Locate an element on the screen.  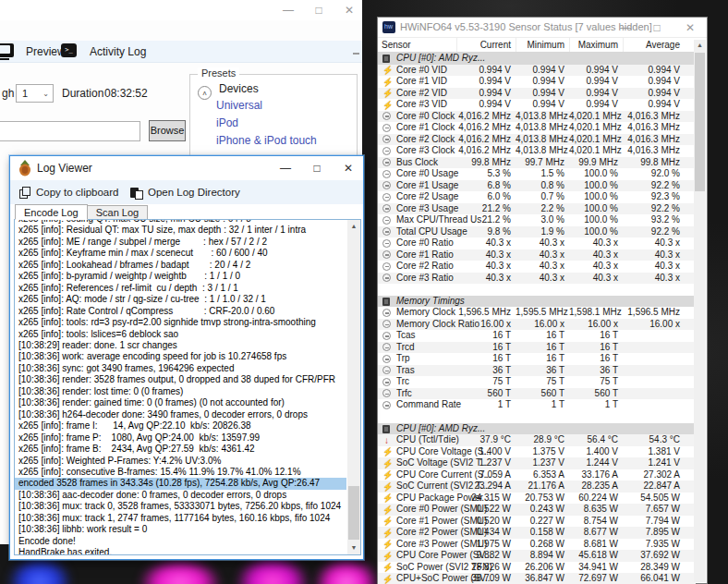
preset-item-ipod: iPod is located at coordinates (227, 123).